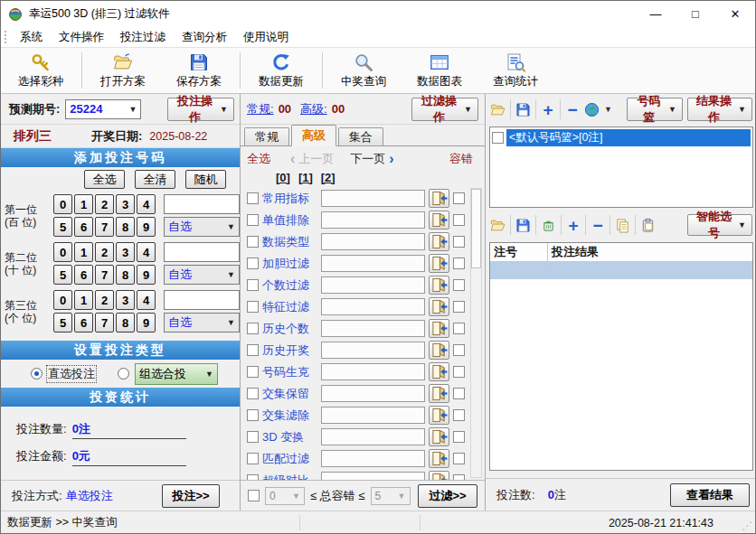  I want to click on filter-label: 超级对比, so click(289, 477).